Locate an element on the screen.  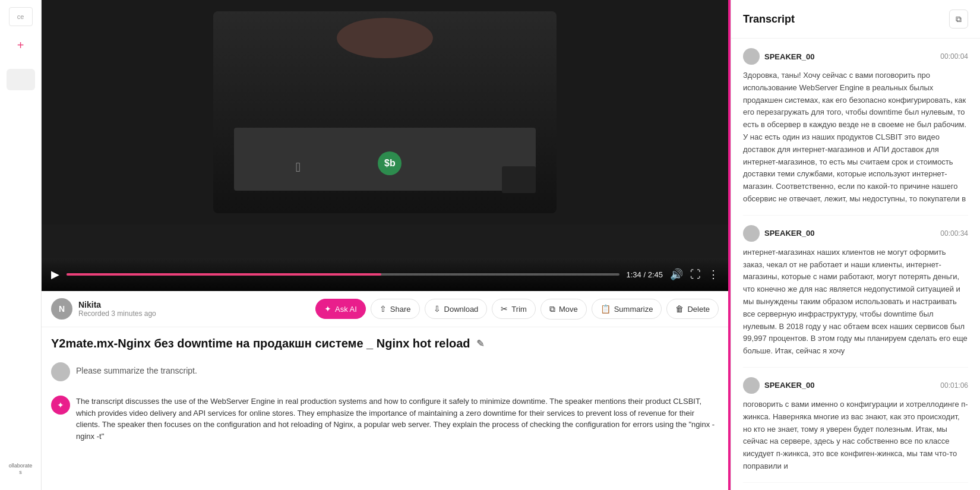
timestamp-2: 00:01:06 is located at coordinates (954, 385).